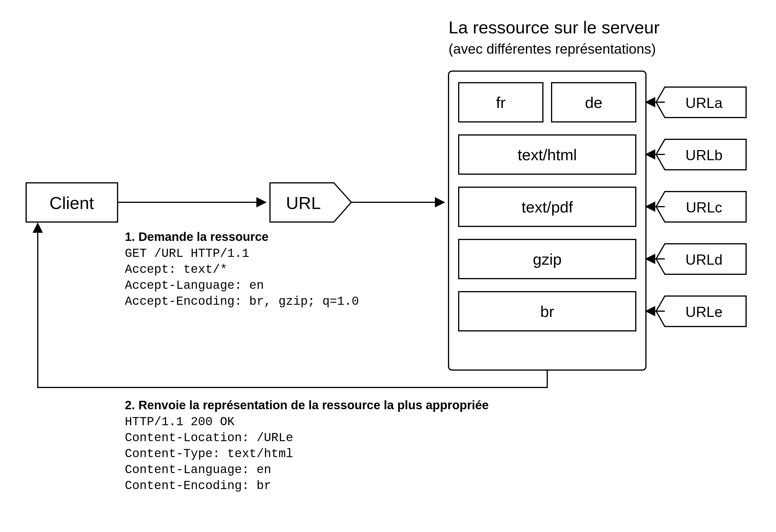 This screenshot has height=532, width=776. Describe the element at coordinates (704, 103) in the screenshot. I see `url-tag-a-label: URLa` at that location.